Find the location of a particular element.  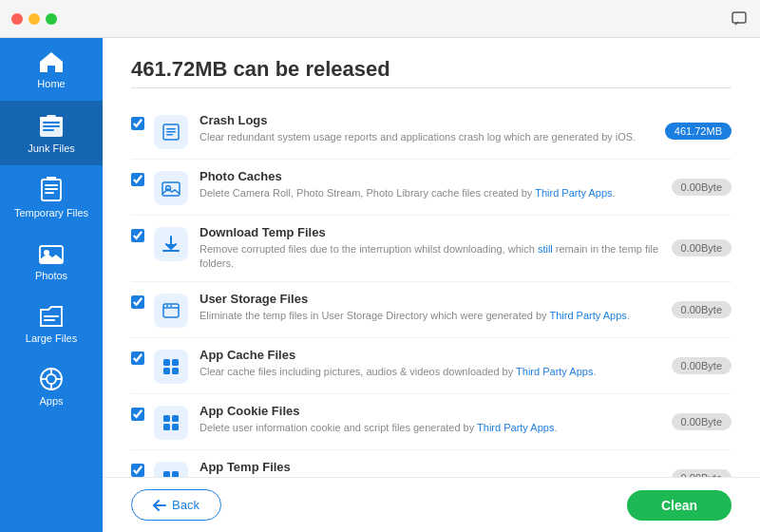

item-icon-wrap-user-storage is located at coordinates (171, 311).